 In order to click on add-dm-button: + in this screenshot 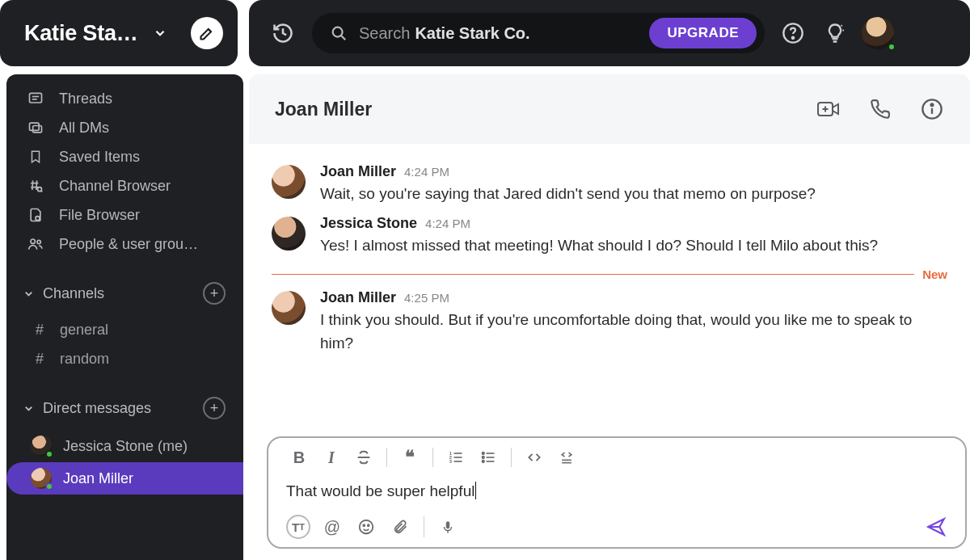, I will do `click(214, 408)`.